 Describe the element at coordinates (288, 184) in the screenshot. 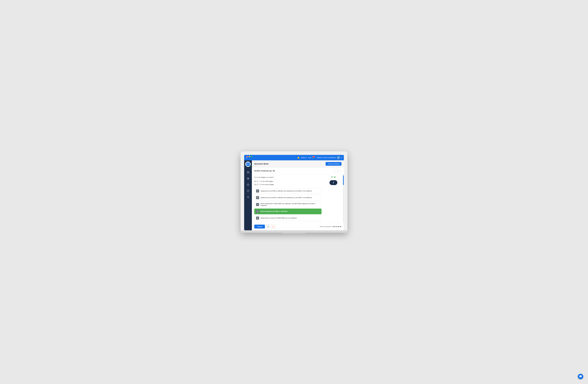

I see `statement-2: (2) 3n + 2 is an even integer.` at that location.